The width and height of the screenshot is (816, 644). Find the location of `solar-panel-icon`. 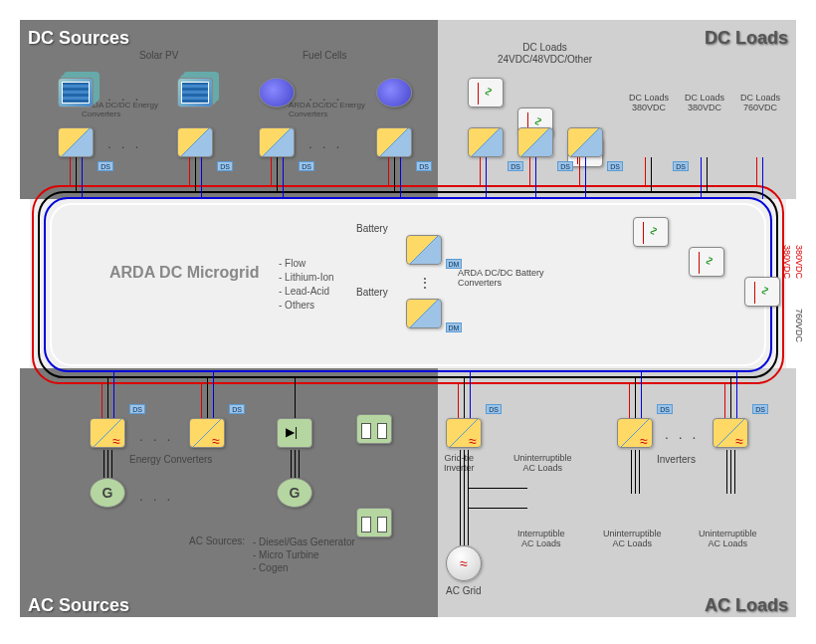

solar-panel-icon is located at coordinates (195, 93).